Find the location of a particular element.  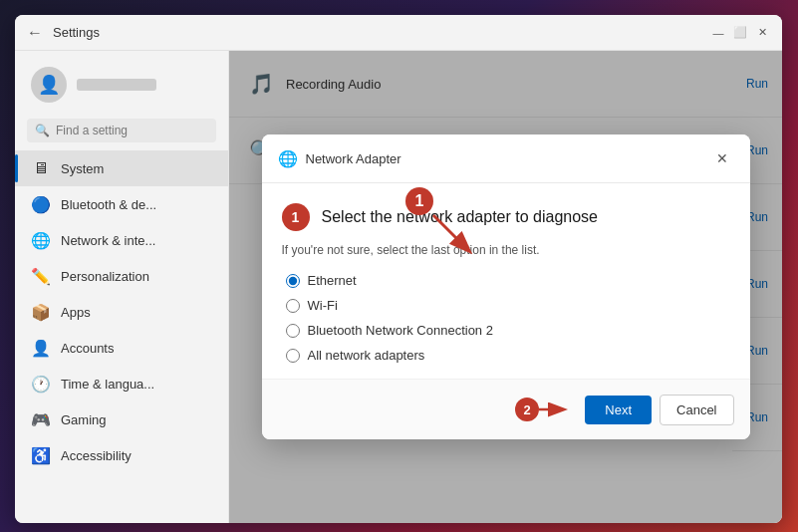

gaming-icon: 🎮 is located at coordinates (41, 419).